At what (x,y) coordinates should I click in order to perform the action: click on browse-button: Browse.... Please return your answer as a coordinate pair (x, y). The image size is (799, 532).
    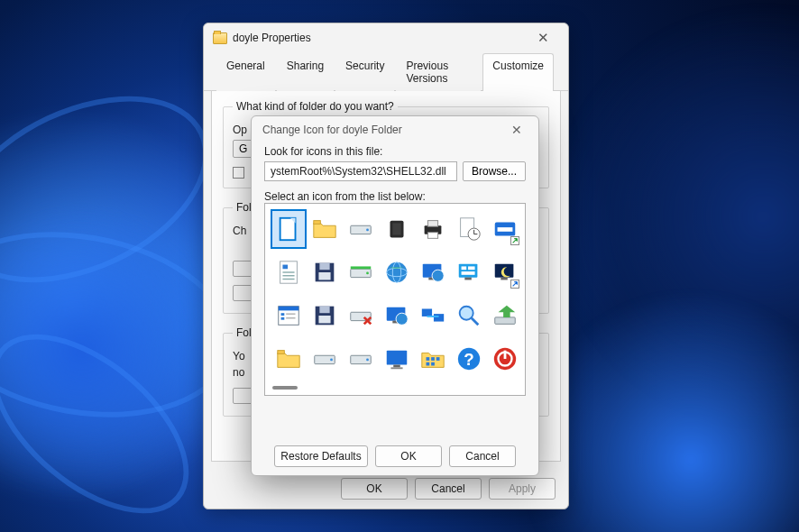
    Looking at the image, I should click on (494, 171).